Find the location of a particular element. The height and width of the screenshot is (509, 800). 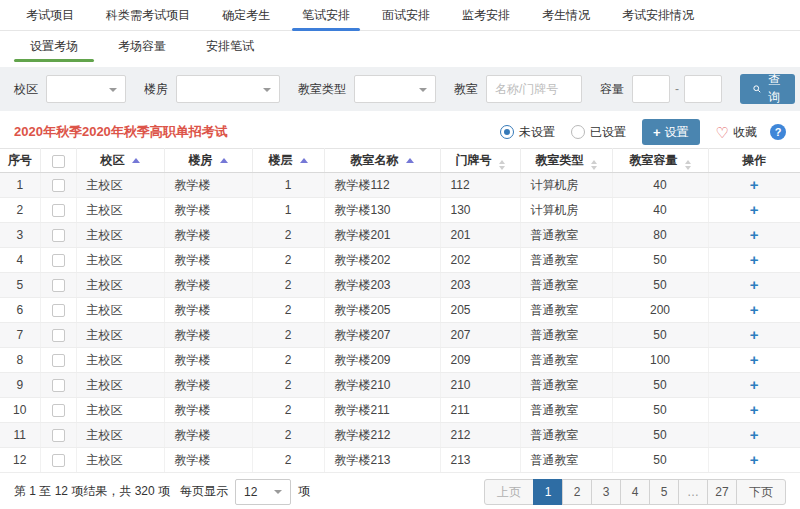

campus-select is located at coordinates (86, 89).